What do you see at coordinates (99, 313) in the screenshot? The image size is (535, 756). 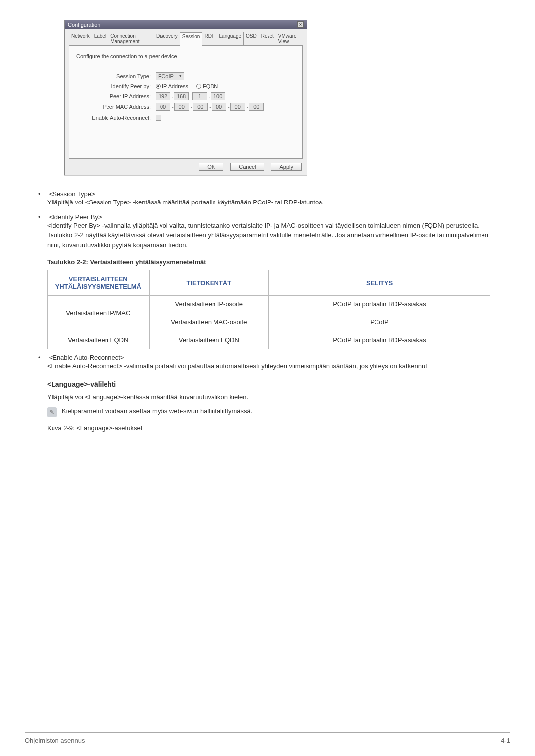 I see `cell-method: Vertaislaitteen IP/MAC` at bounding box center [99, 313].